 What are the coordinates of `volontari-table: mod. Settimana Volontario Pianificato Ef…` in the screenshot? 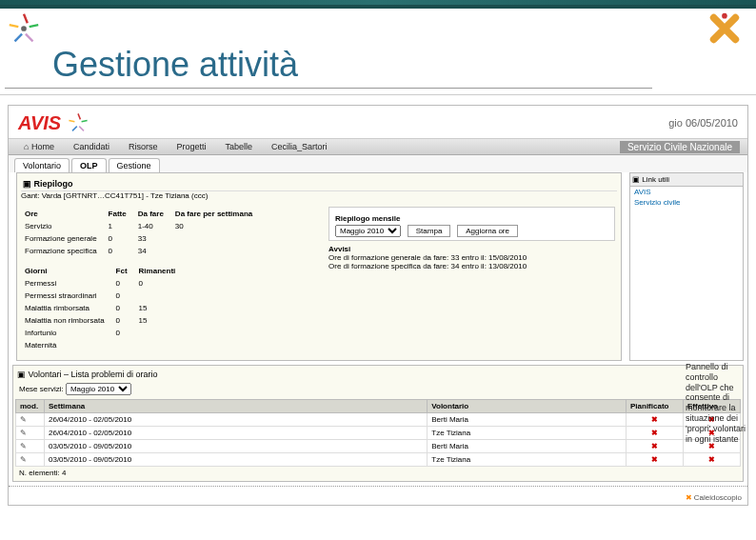 It's located at (378, 432).